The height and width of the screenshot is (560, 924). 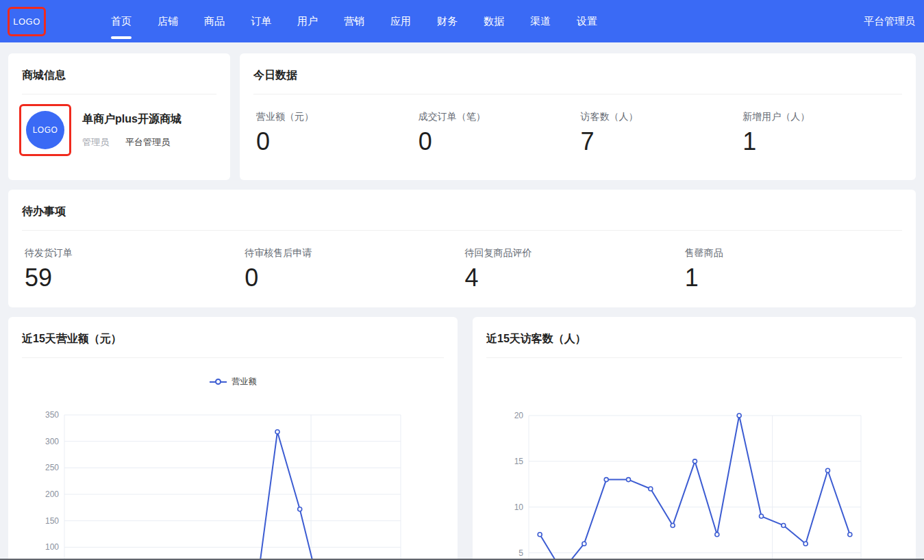 What do you see at coordinates (27, 22) in the screenshot?
I see `logo-annotation-box: LOGO` at bounding box center [27, 22].